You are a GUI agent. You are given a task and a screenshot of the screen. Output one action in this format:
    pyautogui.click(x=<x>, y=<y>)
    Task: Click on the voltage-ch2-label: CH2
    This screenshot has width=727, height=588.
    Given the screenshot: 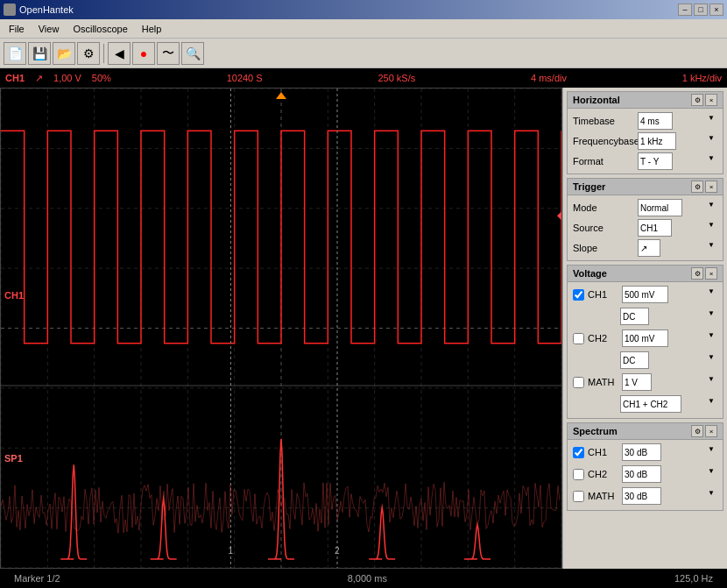 What is the action you would take?
    pyautogui.click(x=603, y=338)
    